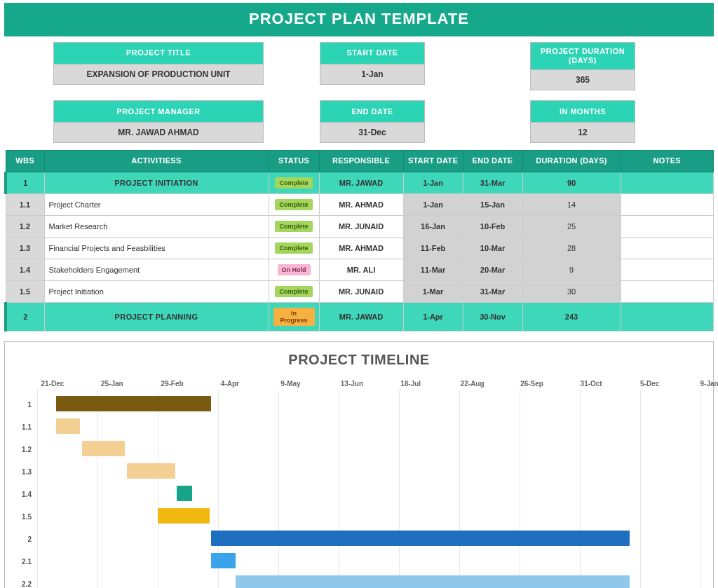 This screenshot has height=588, width=718. I want to click on duration-cell: 14, so click(571, 205).